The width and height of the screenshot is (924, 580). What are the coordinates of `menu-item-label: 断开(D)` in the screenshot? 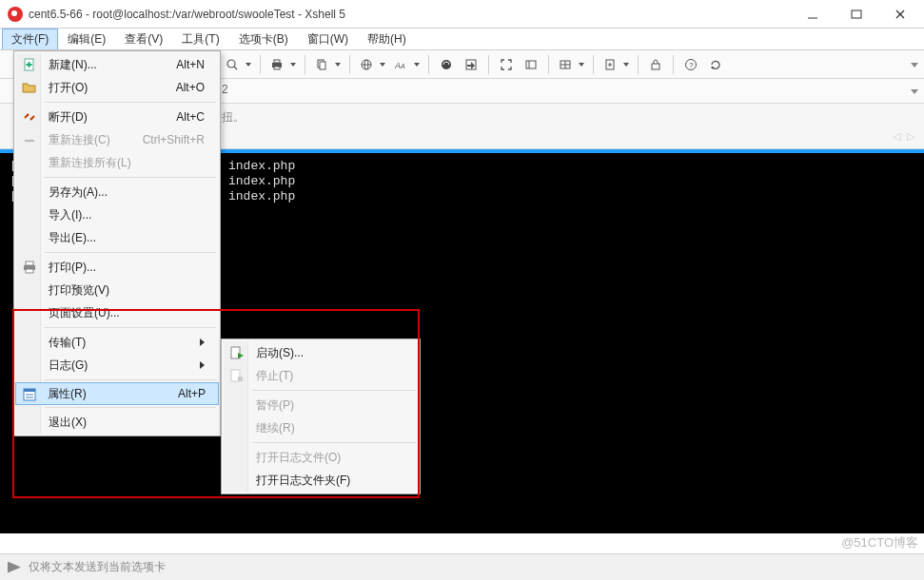 It's located at (69, 118).